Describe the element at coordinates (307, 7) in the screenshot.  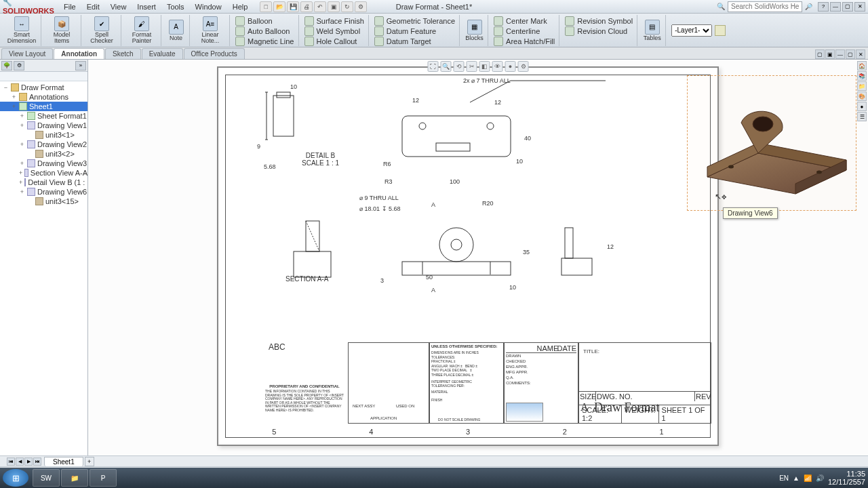
I see `print-icon: 🖨` at that location.